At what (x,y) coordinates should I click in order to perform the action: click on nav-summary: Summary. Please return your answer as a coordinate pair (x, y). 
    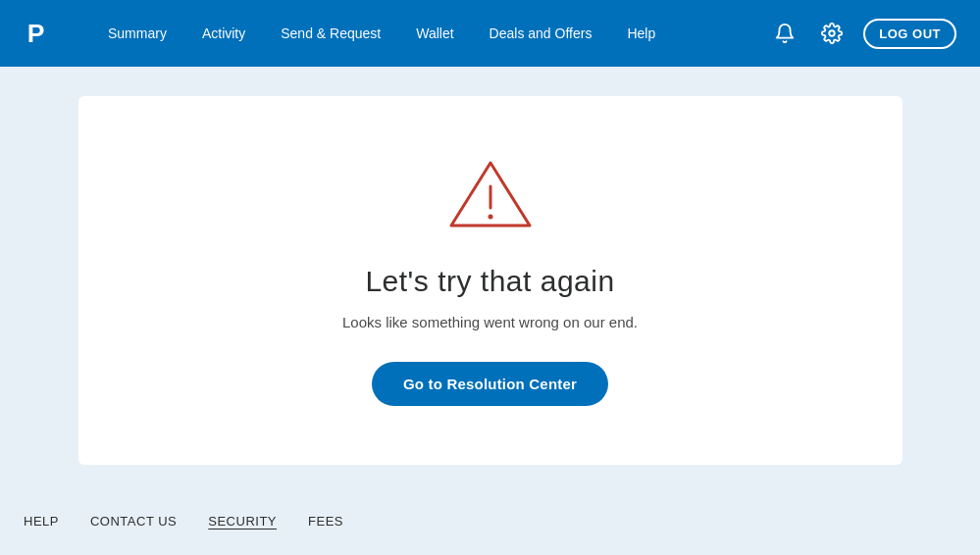
    Looking at the image, I should click on (137, 33).